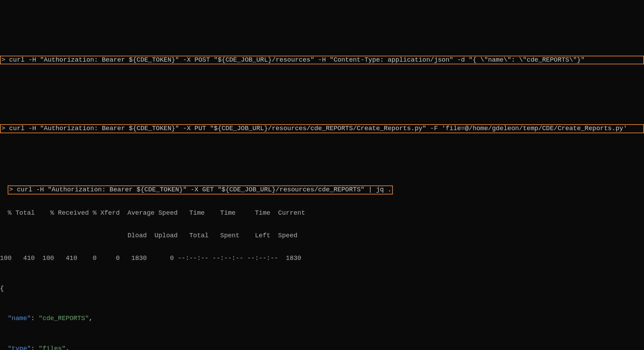 This screenshot has width=644, height=350. I want to click on command-text-2: > curl -H "Authorization: Bearer ${CDE_T…, so click(315, 129).